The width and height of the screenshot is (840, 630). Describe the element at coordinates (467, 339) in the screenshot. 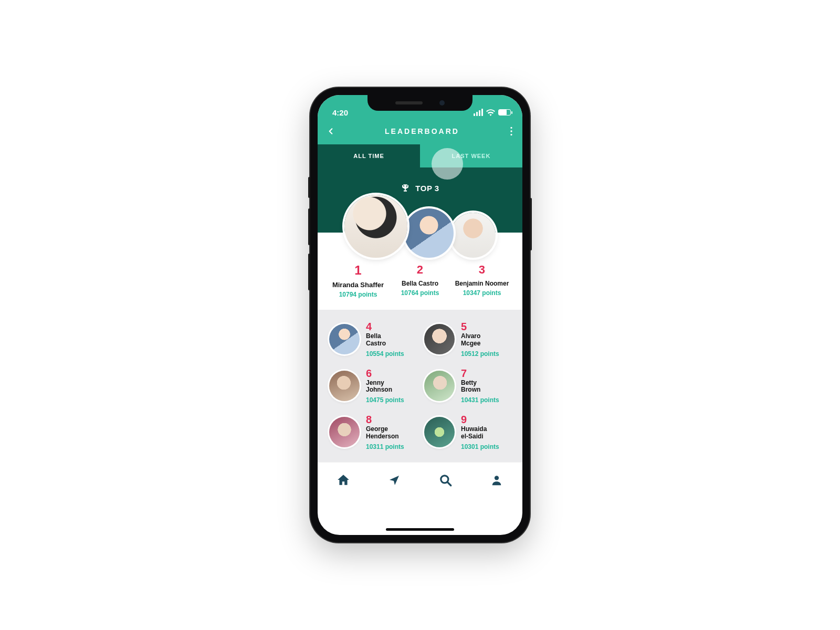

I see `leaderboard-entry: 5 AlvaroMcgee 10512 points` at that location.